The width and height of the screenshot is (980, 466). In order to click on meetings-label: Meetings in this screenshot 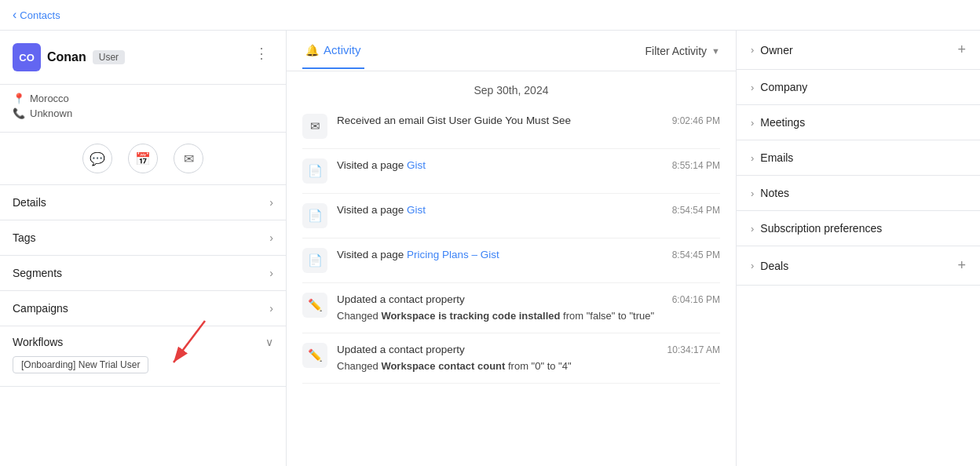, I will do `click(782, 122)`.